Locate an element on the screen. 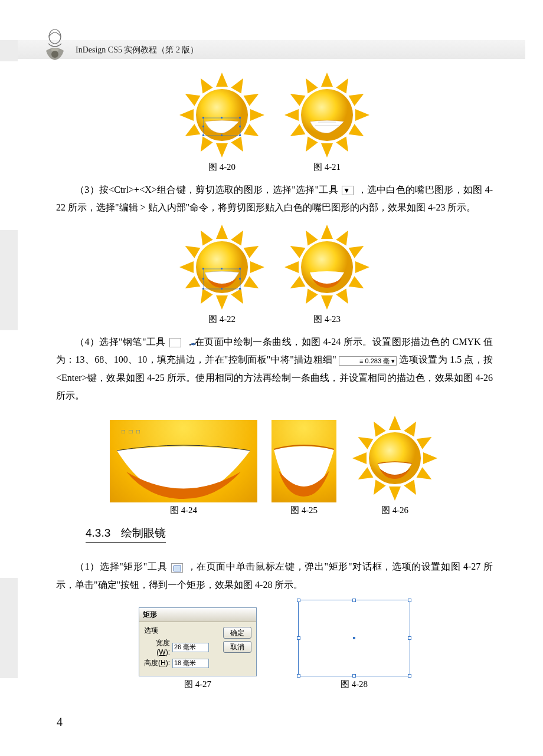 This screenshot has width=543, height=756. figure-caption: 图 4-24 is located at coordinates (184, 511).